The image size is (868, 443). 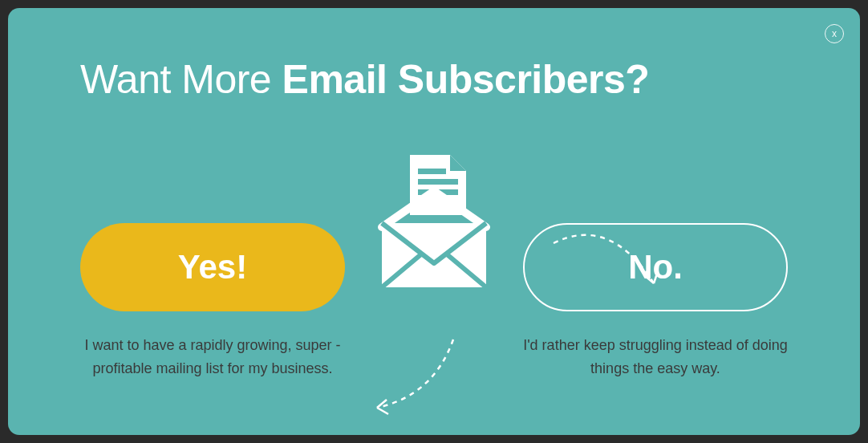 What do you see at coordinates (213, 267) in the screenshot?
I see `yes-button: Yes!` at bounding box center [213, 267].